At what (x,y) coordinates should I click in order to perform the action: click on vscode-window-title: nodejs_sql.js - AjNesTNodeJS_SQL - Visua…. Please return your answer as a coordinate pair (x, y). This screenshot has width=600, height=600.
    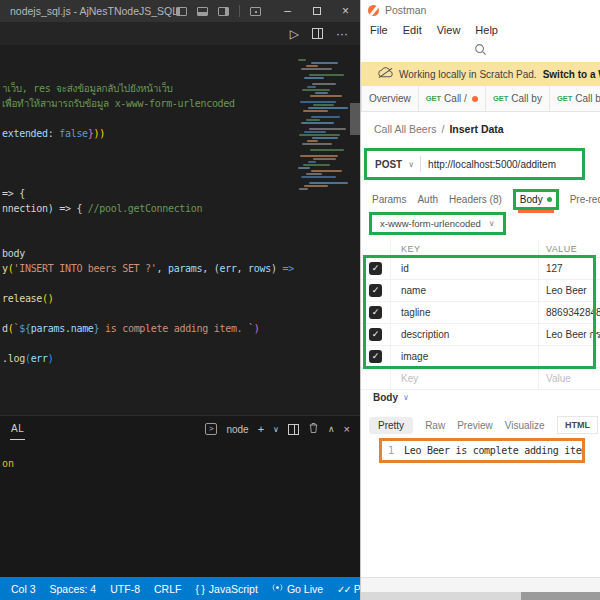
    Looking at the image, I should click on (93, 11).